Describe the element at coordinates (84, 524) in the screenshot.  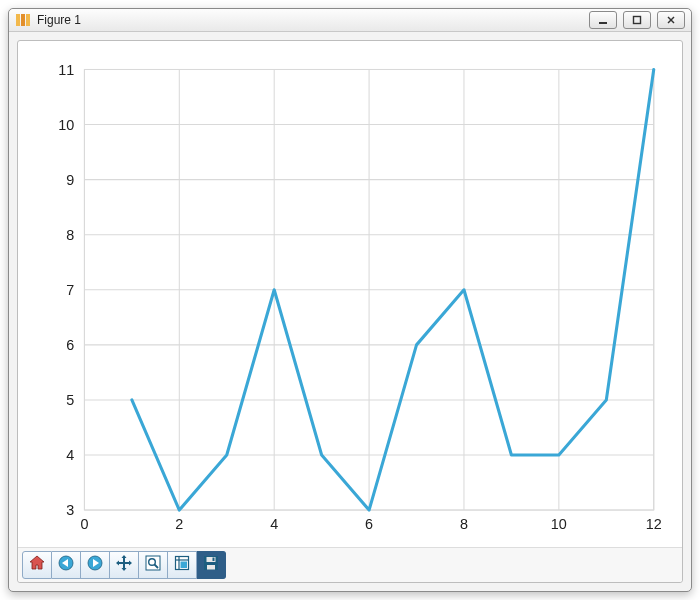
I see `svg-text: 0` at that location.